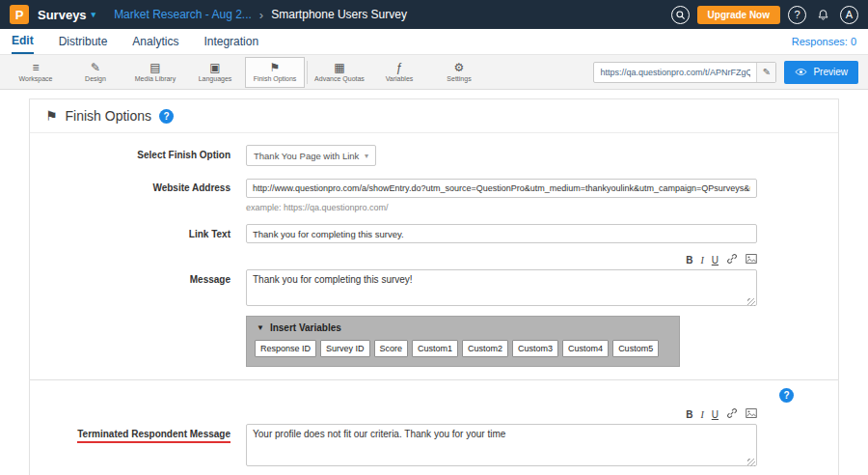 The height and width of the screenshot is (475, 868). Describe the element at coordinates (434, 447) in the screenshot. I see `terminated-message-row: Terminated Respondent Message Your profi…` at that location.